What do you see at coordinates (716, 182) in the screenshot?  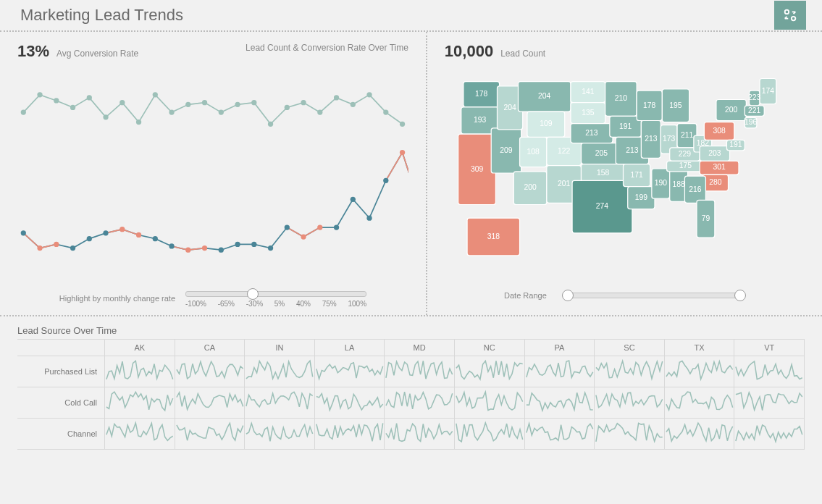 I see `state-SC` at bounding box center [716, 182].